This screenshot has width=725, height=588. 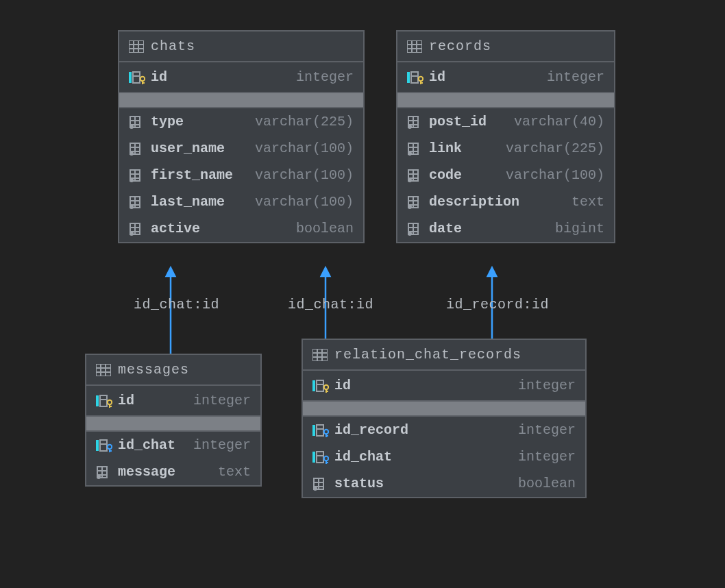 What do you see at coordinates (458, 122) in the screenshot?
I see `column-name: post_id` at bounding box center [458, 122].